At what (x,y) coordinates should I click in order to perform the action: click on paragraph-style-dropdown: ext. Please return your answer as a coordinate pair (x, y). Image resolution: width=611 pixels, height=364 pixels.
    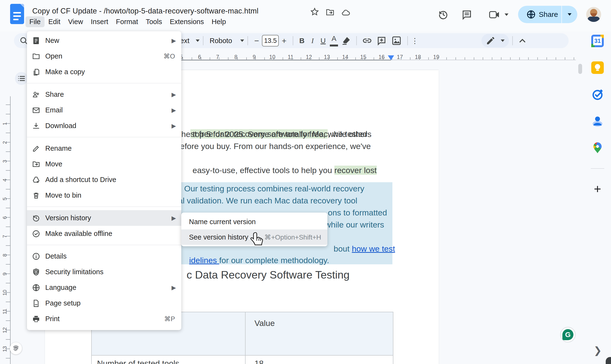
    Looking at the image, I should click on (185, 41).